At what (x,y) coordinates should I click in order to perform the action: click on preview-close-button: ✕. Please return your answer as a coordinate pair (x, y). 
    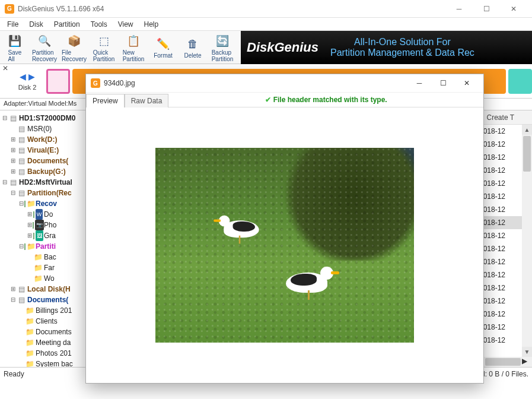
    Looking at the image, I should click on (467, 83).